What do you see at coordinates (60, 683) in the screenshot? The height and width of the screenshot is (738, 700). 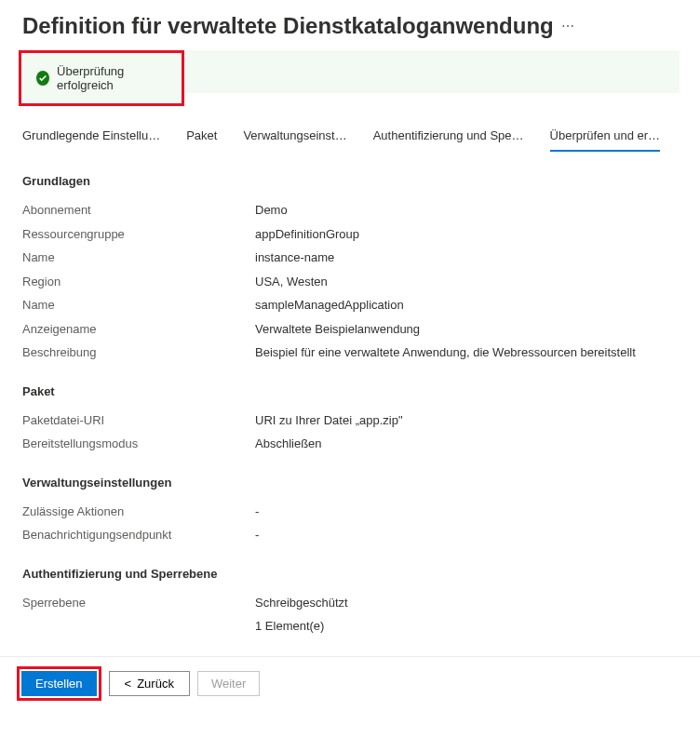 I see `create-button: Erstellen` at bounding box center [60, 683].